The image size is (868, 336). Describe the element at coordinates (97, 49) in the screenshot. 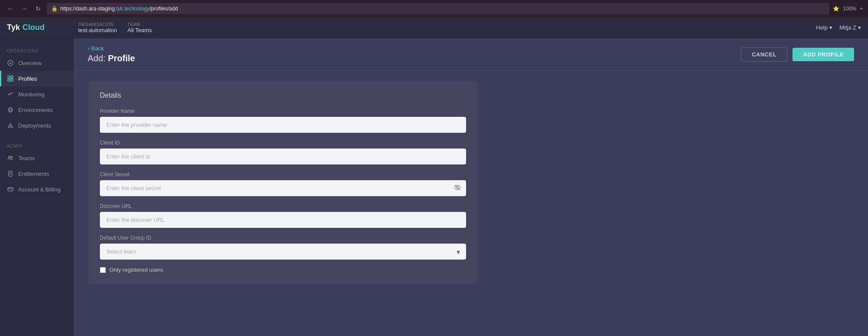

I see `back-label: Back` at that location.